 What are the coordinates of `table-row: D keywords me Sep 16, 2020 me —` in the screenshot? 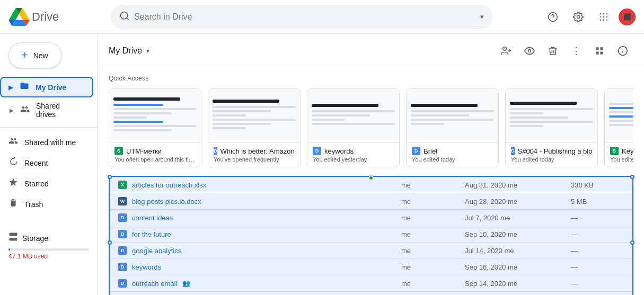 It's located at (371, 267).